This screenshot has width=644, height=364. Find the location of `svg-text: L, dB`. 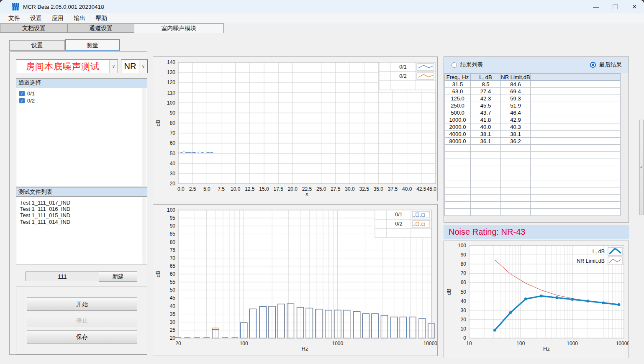

svg-text: L, dB is located at coordinates (598, 251).